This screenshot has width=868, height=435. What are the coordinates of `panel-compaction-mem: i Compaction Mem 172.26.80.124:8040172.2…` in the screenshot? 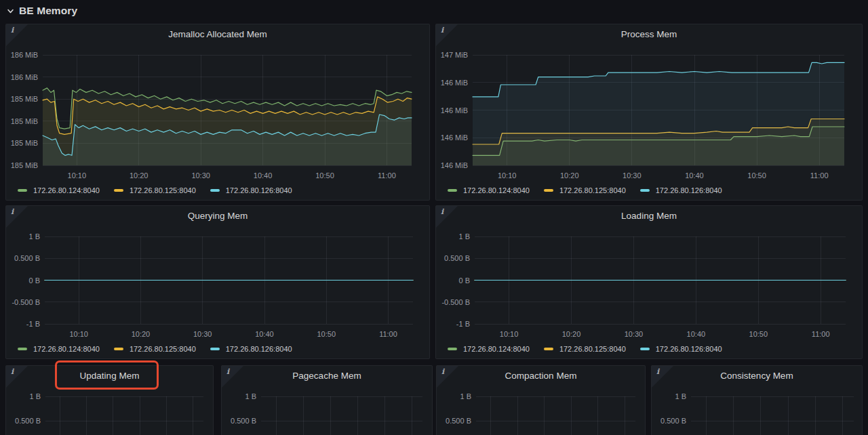 It's located at (541, 400).